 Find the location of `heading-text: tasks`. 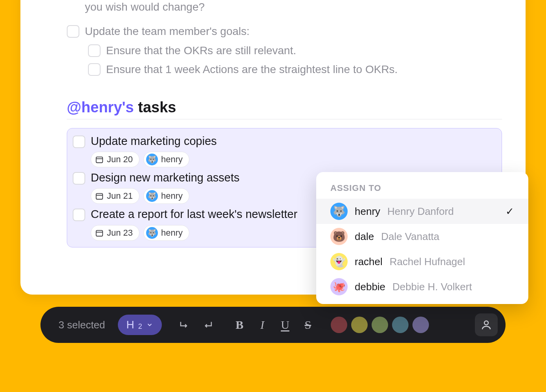

heading-text: tasks is located at coordinates (155, 107).